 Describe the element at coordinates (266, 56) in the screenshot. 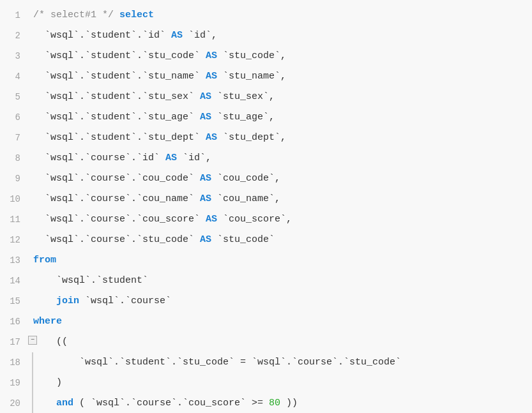

I see `code-line: 3 `wsql`.`student`.`stu_code` AS `stu_co…` at that location.